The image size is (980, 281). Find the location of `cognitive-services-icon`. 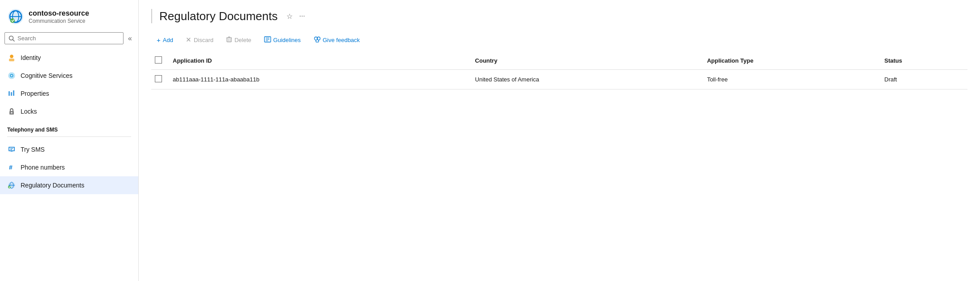

cognitive-services-icon is located at coordinates (12, 76).